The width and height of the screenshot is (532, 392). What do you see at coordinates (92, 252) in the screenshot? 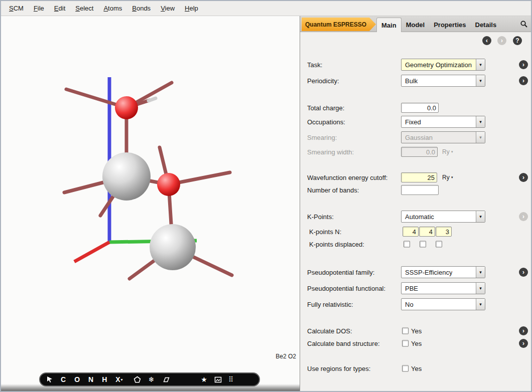
I see `axis-x` at bounding box center [92, 252].